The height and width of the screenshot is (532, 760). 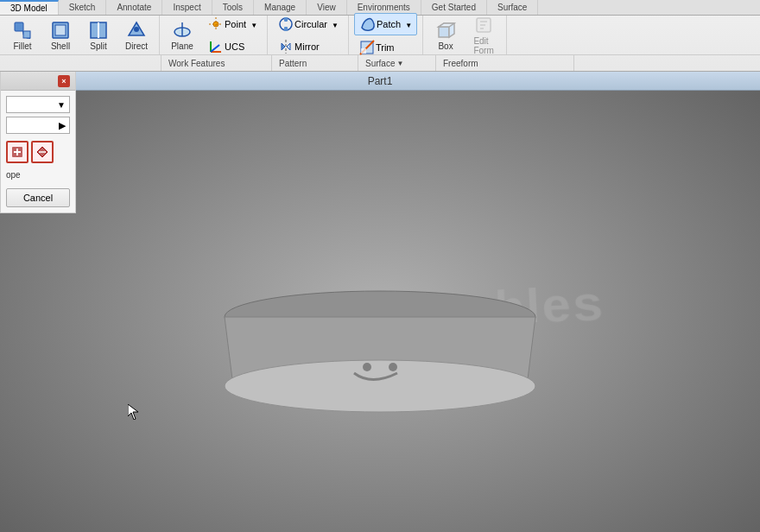 I want to click on dropdown-arrow-icon: ▼, so click(x=61, y=105).